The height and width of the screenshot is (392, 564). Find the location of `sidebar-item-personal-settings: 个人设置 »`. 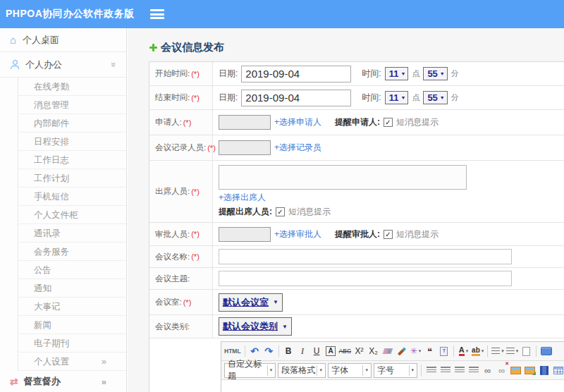

sidebar-item-personal-settings: 个人设置 » is located at coordinates (72, 362).